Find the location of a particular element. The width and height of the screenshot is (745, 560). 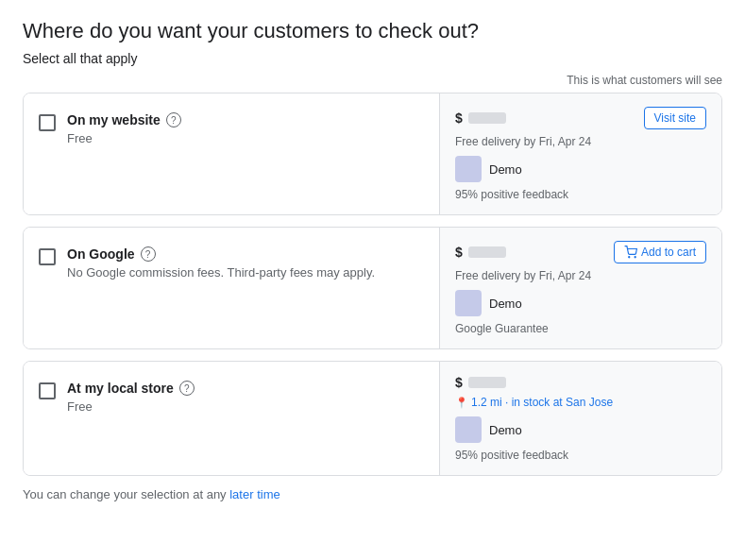

page-title: Where do you want your customers to chec… is located at coordinates (372, 31).